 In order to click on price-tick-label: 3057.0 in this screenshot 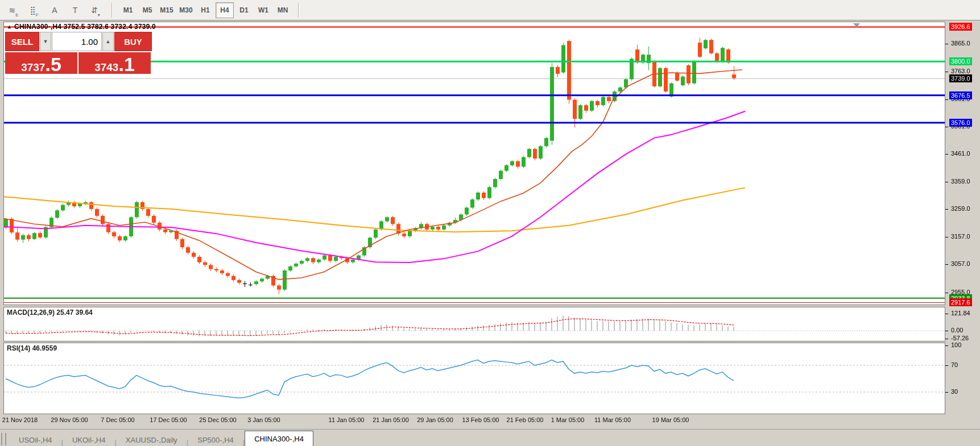, I will do `click(961, 264)`.